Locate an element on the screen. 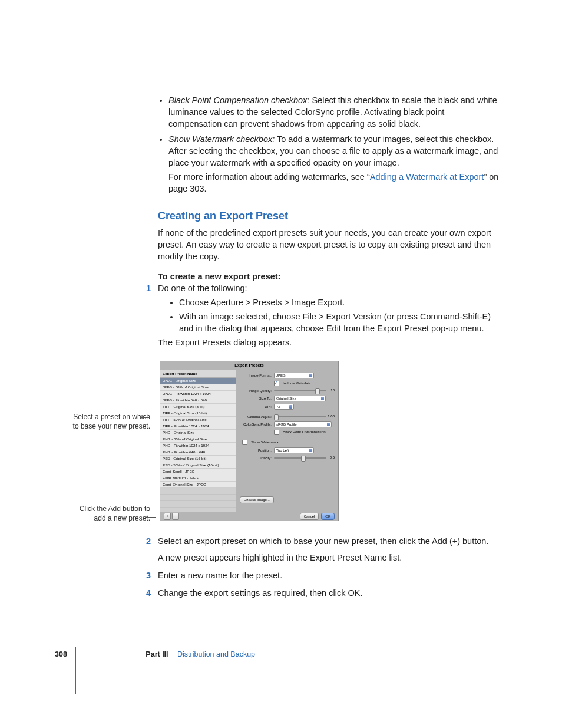  black-point-compensation-checkbox is located at coordinates (277, 433).